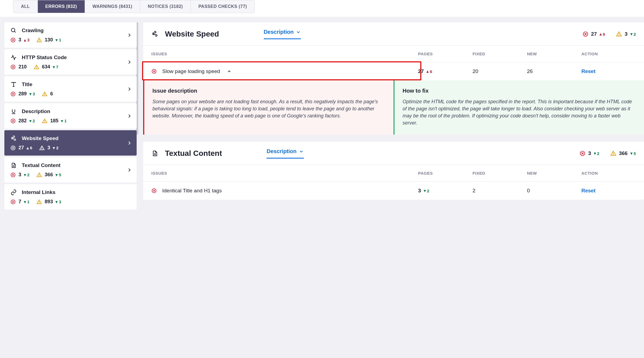  Describe the element at coordinates (554, 191) in the screenshot. I see `new-count: 0` at that location.